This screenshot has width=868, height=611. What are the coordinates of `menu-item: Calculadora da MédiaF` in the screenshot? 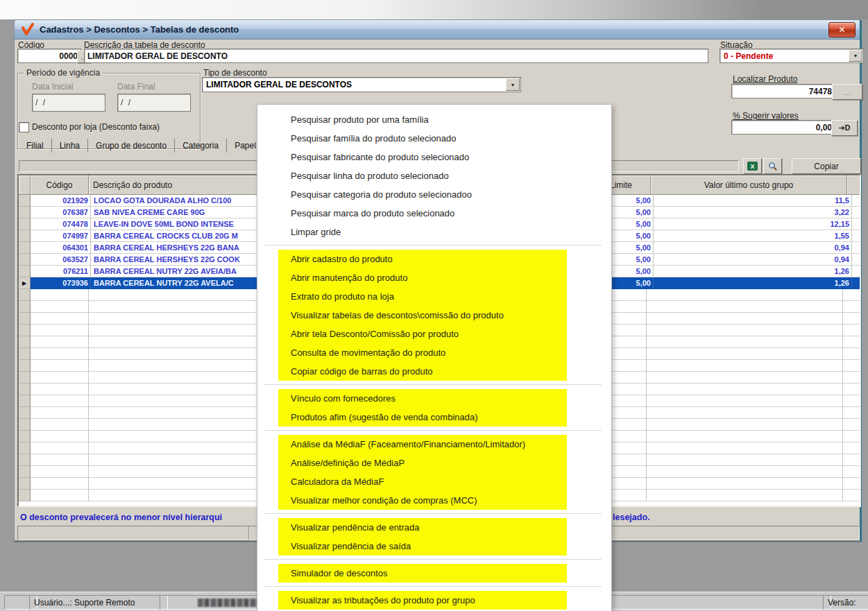 It's located at (423, 481).